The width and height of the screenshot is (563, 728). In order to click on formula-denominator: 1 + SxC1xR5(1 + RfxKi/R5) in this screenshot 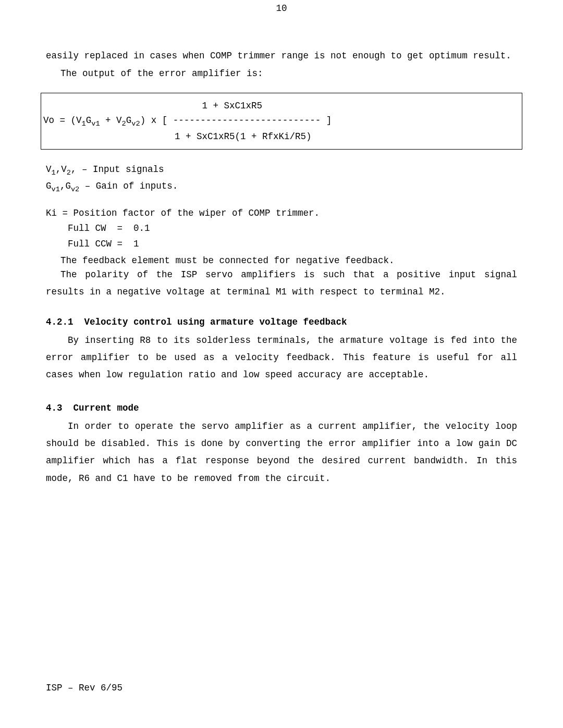, I will do `click(177, 137)`.